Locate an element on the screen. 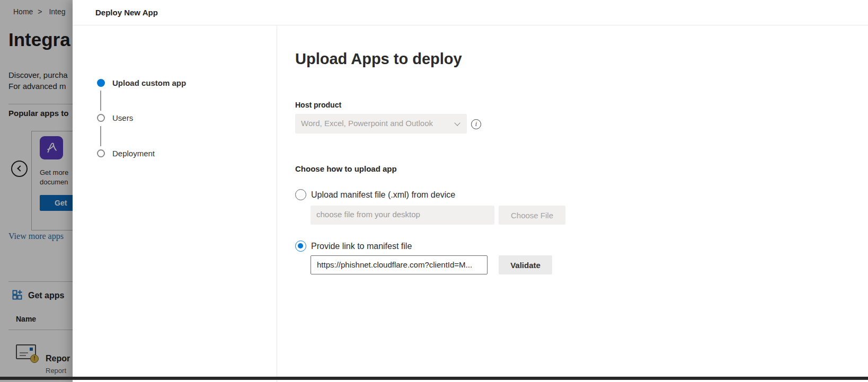 This screenshot has width=868, height=382. info-icon: i is located at coordinates (476, 124).